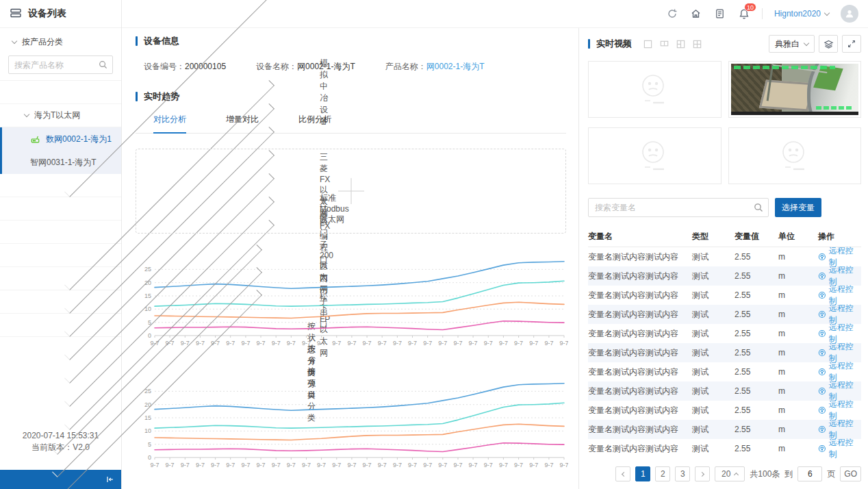 The image size is (868, 489). Describe the element at coordinates (624, 474) in the screenshot. I see `chevron-left-icon` at that location.